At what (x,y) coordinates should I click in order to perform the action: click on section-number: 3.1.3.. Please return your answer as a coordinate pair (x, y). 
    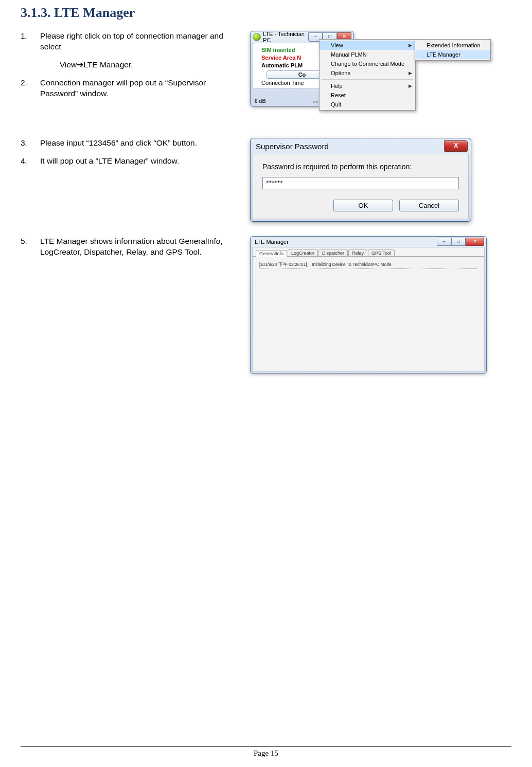
    Looking at the image, I should click on (36, 12).